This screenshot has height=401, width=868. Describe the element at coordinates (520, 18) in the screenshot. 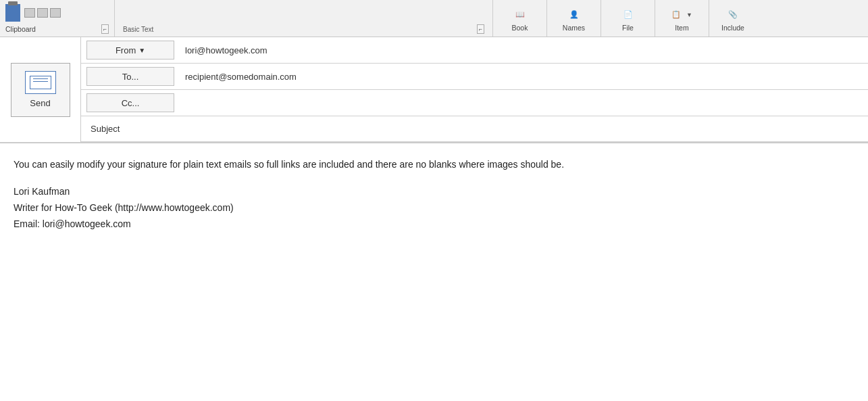

I see `book-group: 📖 Book` at that location.